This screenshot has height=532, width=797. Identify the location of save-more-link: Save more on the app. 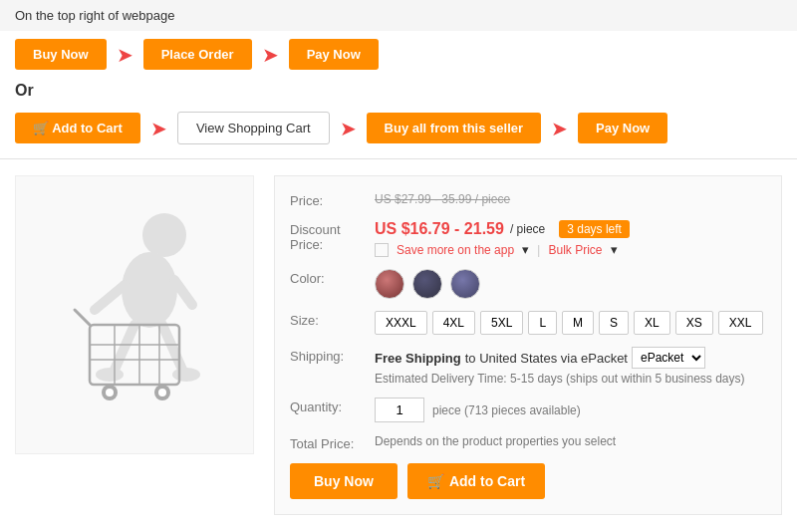
(455, 250).